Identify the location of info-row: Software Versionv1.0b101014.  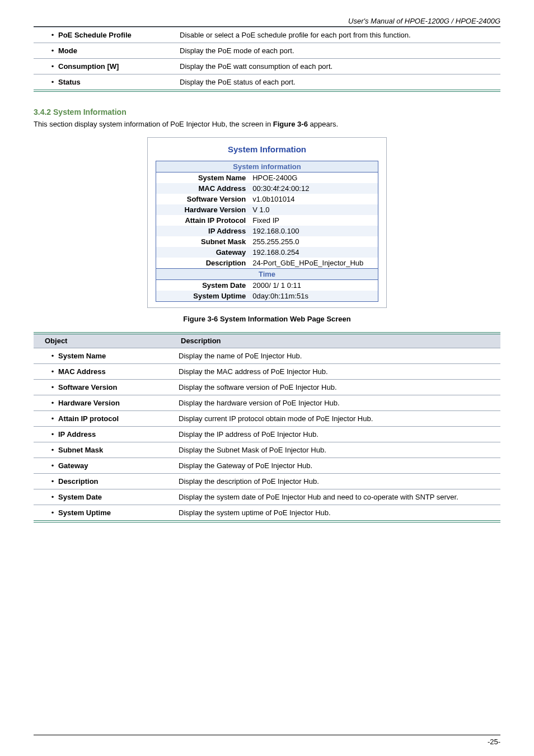
(268, 199).